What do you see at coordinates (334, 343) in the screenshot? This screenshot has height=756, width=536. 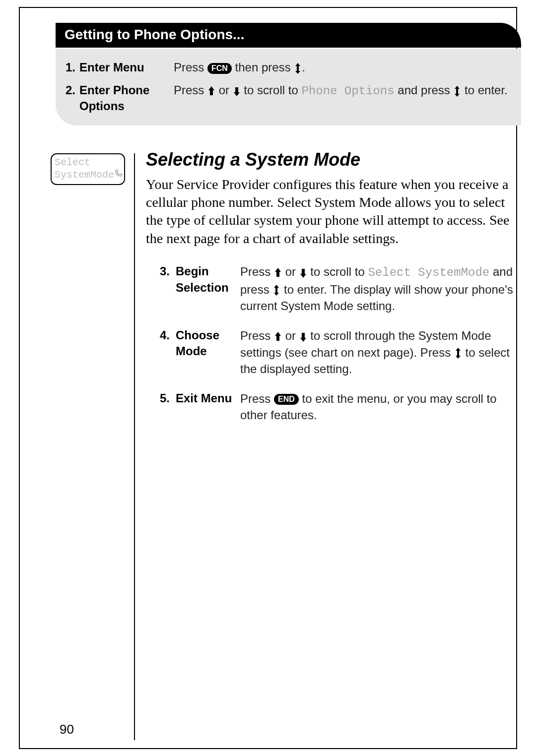 I see `steps-table: 3.Begin SelectionPress or to scroll to S…` at bounding box center [334, 343].